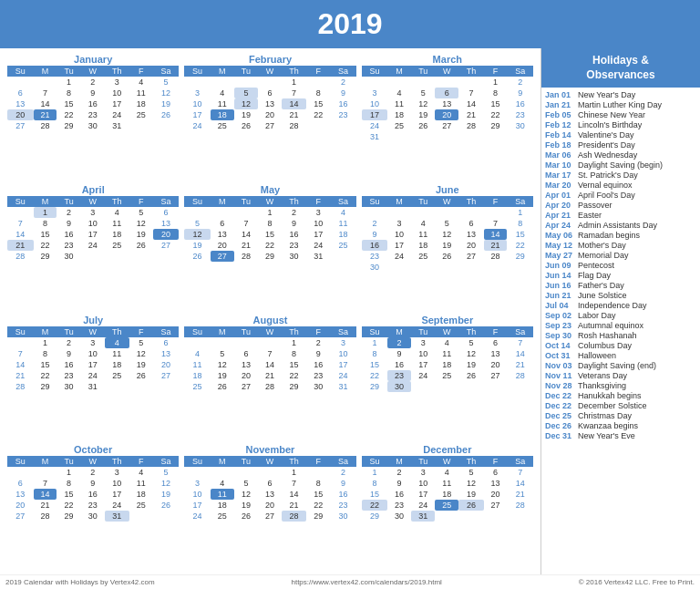 The height and width of the screenshot is (589, 700). Describe the element at coordinates (597, 356) in the screenshot. I see `holiday-name: Halloween` at that location.